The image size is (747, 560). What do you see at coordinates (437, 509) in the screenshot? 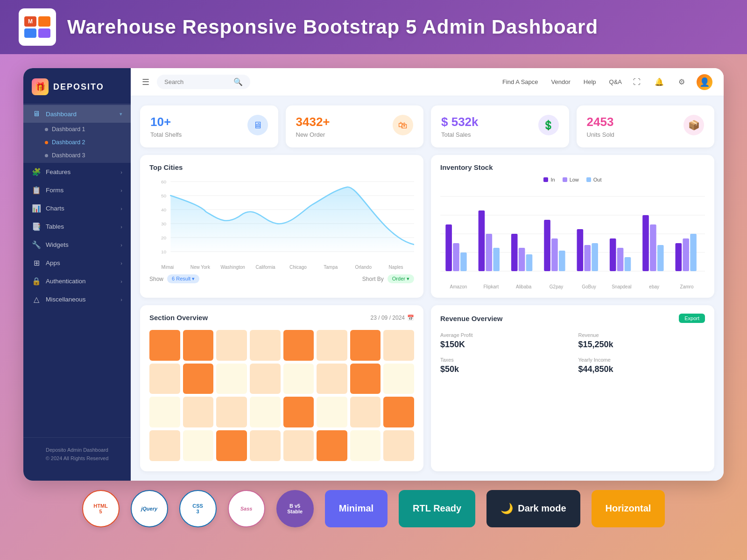
I see `rtl-badge: RTL Ready` at bounding box center [437, 509].